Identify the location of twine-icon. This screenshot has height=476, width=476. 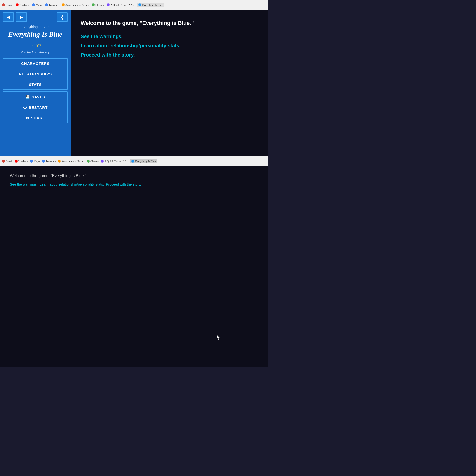
(108, 5).